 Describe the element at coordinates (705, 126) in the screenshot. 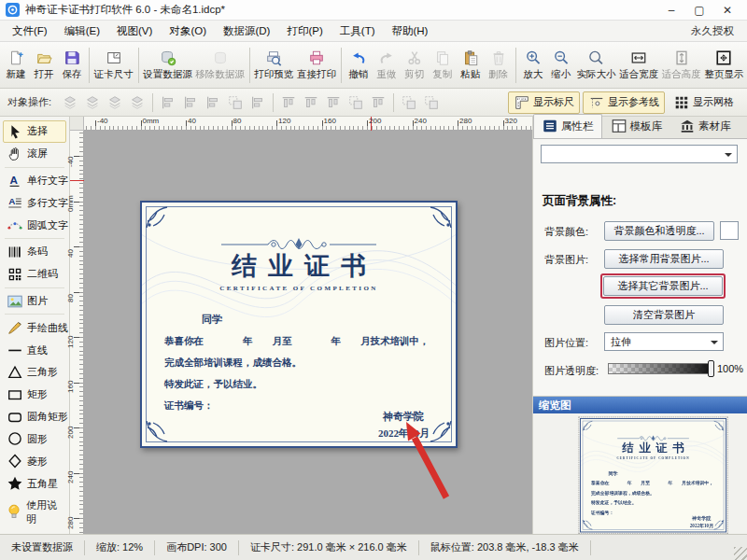

I see `tab-material-library: 素材库` at that location.